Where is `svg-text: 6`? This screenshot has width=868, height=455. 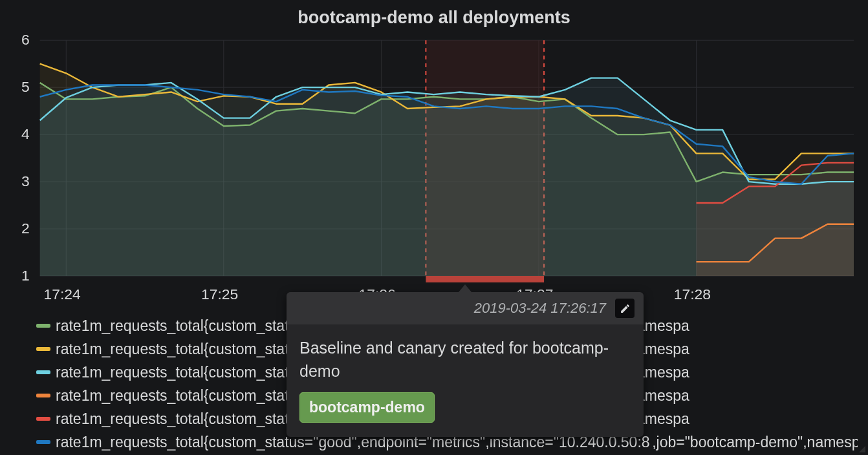
svg-text: 6 is located at coordinates (26, 41).